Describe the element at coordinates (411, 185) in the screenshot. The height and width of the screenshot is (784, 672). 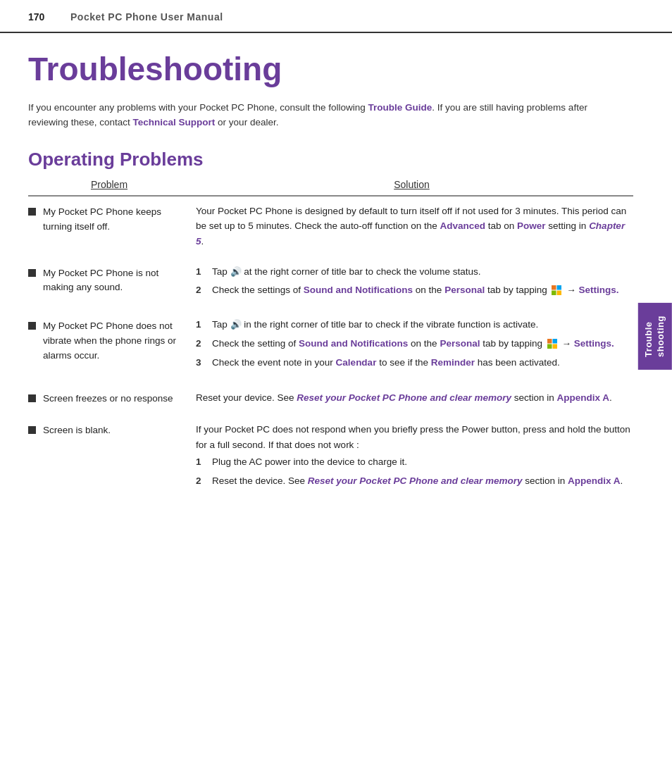
I see `solution-column-header: Solution` at that location.